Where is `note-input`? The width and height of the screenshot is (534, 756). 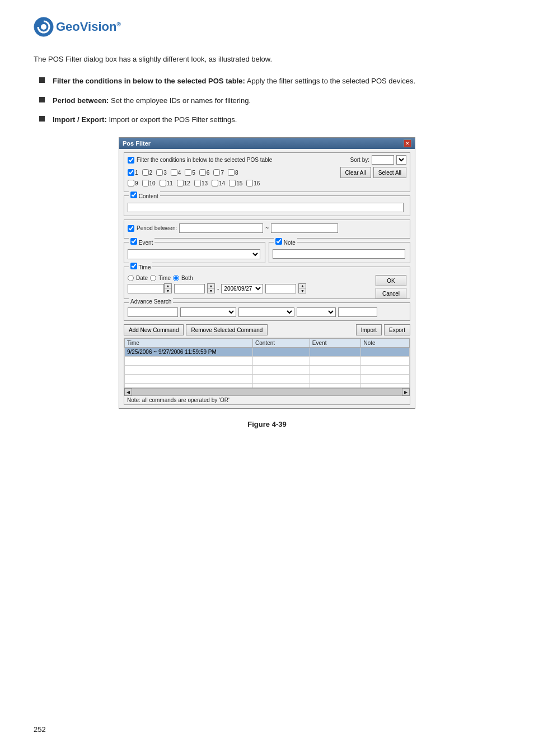 note-input is located at coordinates (339, 254).